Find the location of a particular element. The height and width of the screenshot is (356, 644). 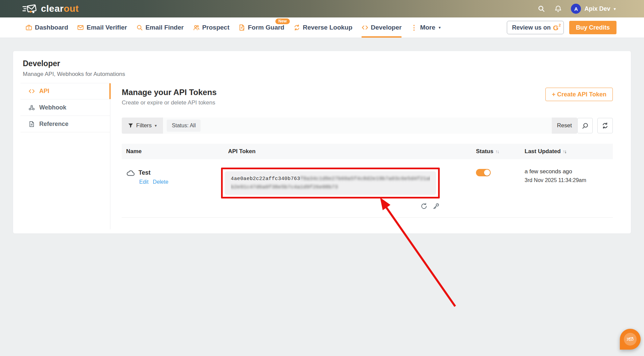

create-api-token-button: + Create API Token is located at coordinates (579, 94).